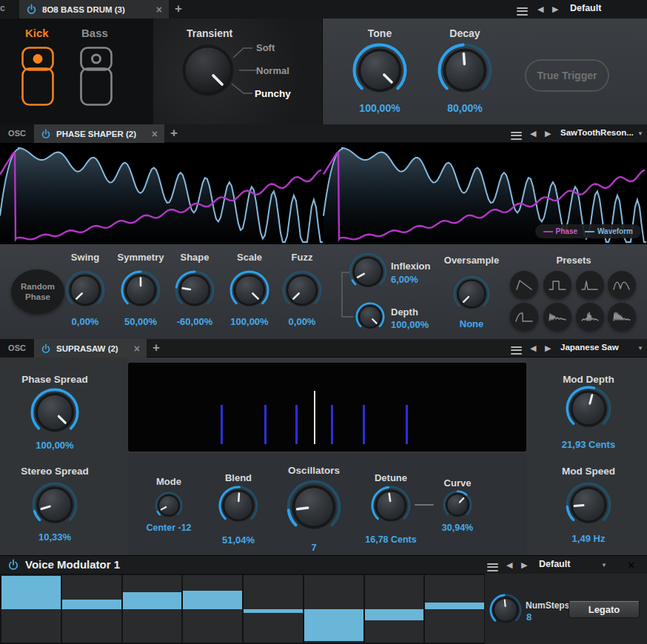 The image size is (647, 644). I want to click on inflexion-value: 6,00%, so click(420, 280).